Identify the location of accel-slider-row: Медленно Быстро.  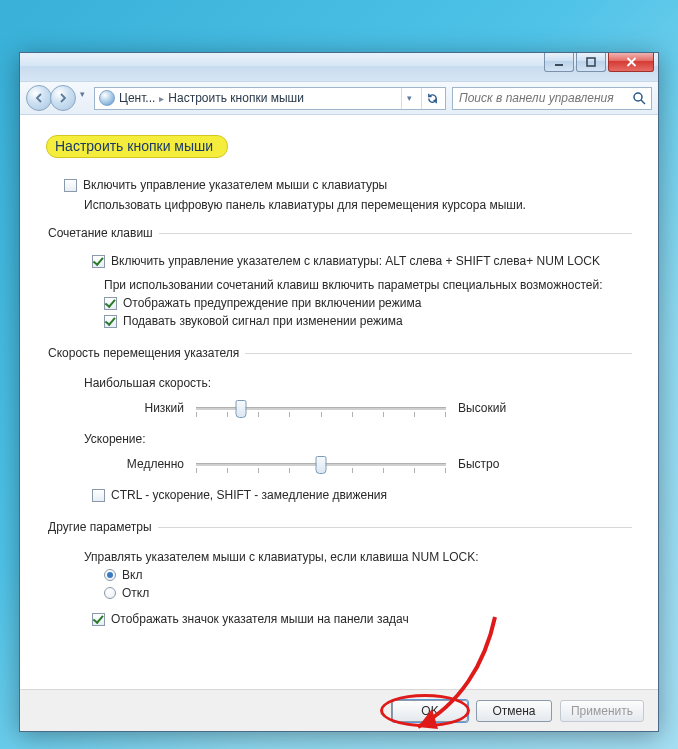
(368, 464).